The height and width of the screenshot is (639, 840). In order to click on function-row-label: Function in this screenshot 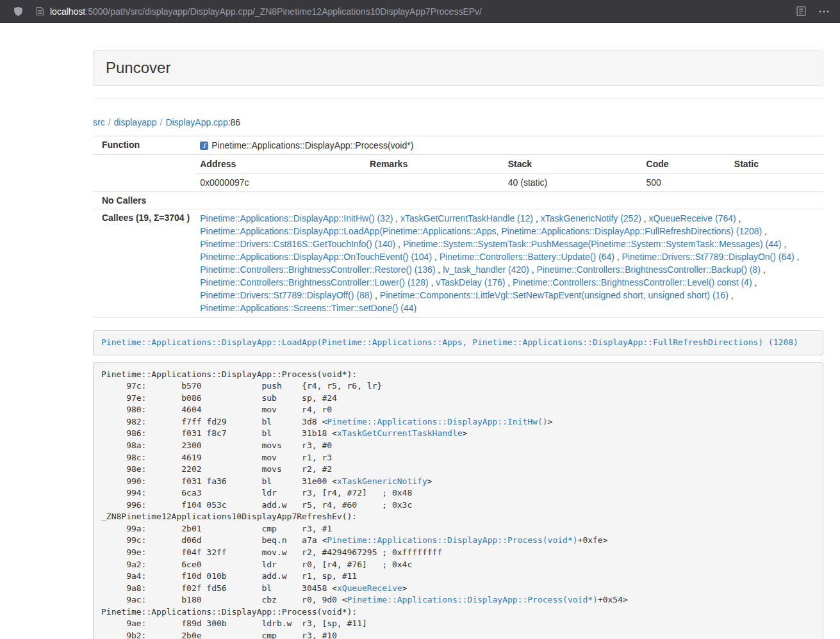, I will do `click(144, 146)`.